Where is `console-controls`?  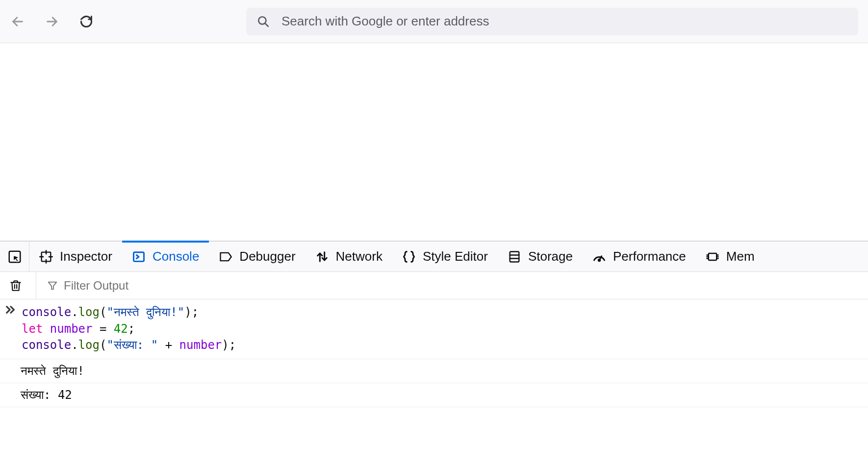
console-controls is located at coordinates (434, 286).